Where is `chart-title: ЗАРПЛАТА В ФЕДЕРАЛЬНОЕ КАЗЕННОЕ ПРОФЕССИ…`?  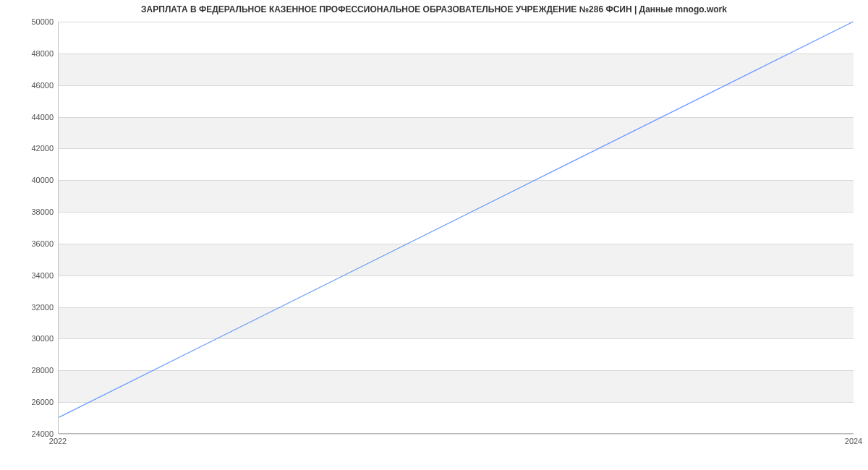
chart-title: ЗАРПЛАТА В ФЕДЕРАЛЬНОЕ КАЗЕННОЕ ПРОФЕССИ… is located at coordinates (434, 9).